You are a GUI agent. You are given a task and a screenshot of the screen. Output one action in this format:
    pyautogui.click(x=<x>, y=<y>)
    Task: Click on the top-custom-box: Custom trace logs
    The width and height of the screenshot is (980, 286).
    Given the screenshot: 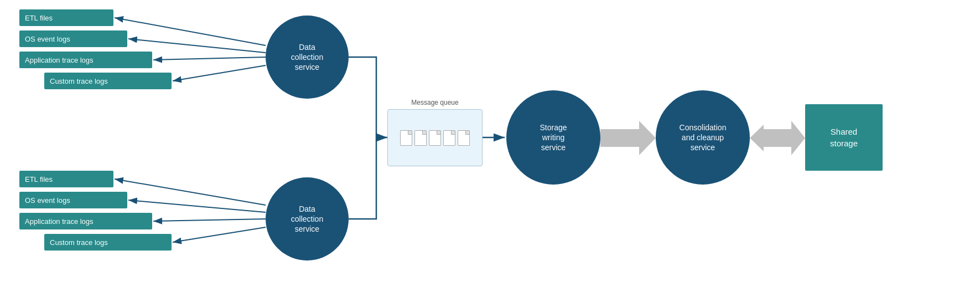 What is the action you would take?
    pyautogui.click(x=108, y=81)
    